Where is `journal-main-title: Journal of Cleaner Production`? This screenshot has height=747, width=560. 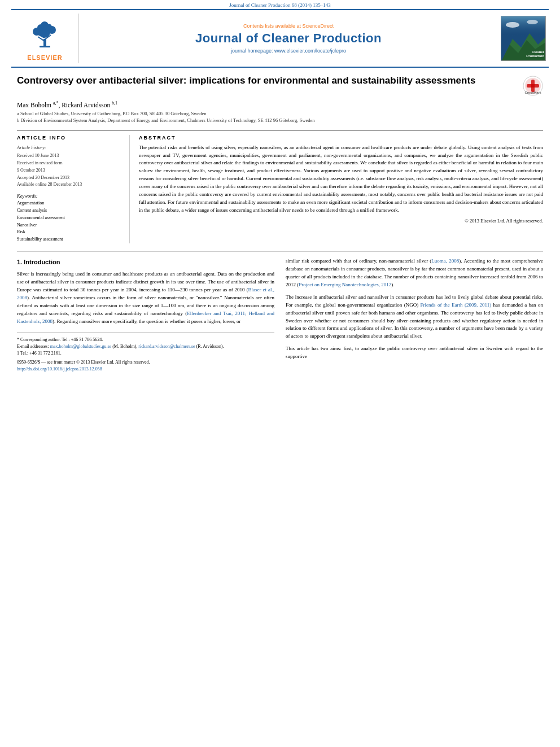
journal-main-title: Journal of Cleaner Production is located at coordinates (288, 38).